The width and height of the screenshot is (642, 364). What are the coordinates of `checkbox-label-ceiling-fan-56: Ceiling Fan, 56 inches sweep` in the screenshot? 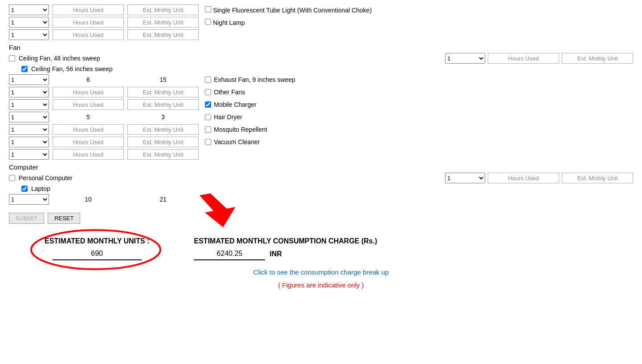 It's located at (72, 69).